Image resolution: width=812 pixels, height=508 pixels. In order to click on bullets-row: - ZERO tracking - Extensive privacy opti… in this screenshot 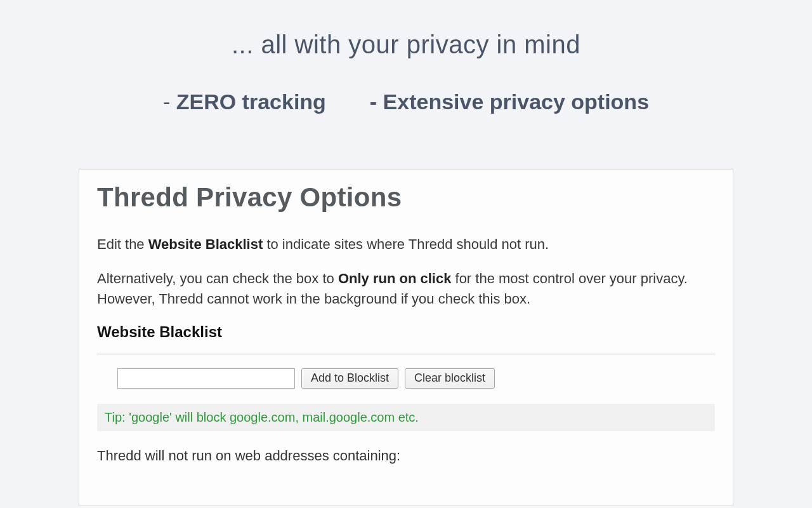, I will do `click(406, 102)`.